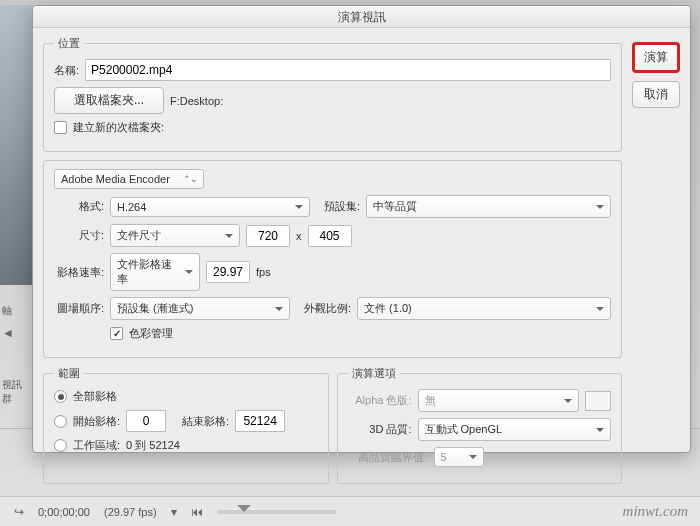 This screenshot has width=700, height=526. What do you see at coordinates (515, 430) in the screenshot?
I see `quality-select: 互動式 OpenGL` at bounding box center [515, 430].